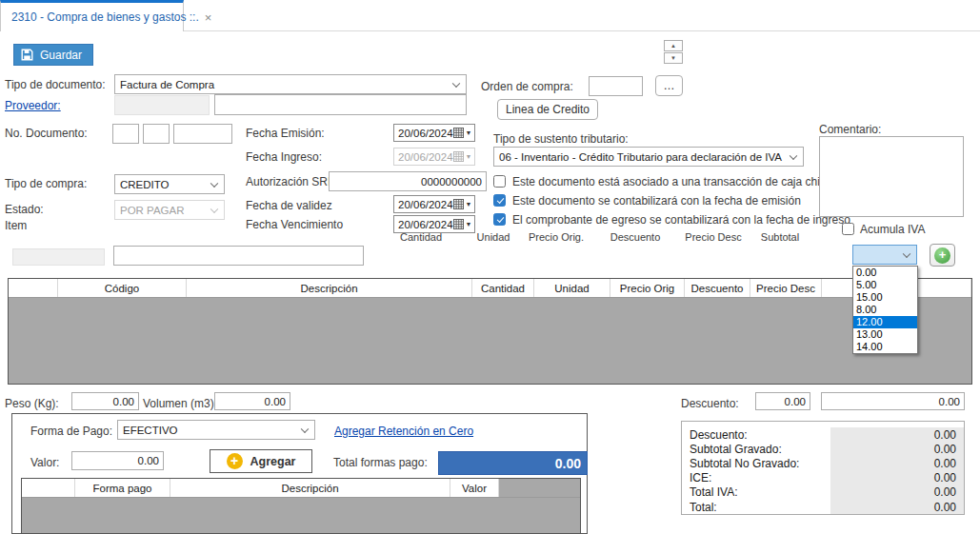 The width and height of the screenshot is (980, 534). What do you see at coordinates (434, 204) in the screenshot?
I see `fecha-validez-picker: 20/06/2024 ▼` at bounding box center [434, 204].